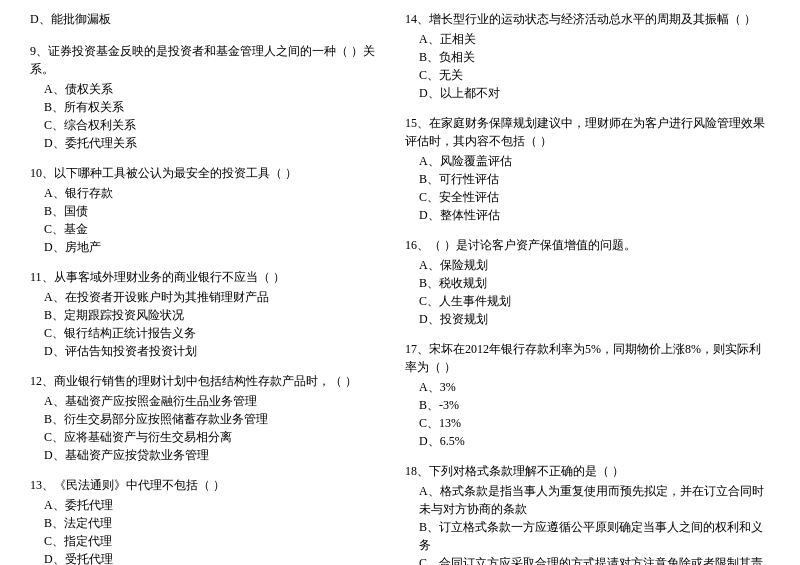 The height and width of the screenshot is (565, 800). I want to click on question-option: D、评估告知投资者投资计划, so click(212, 351).